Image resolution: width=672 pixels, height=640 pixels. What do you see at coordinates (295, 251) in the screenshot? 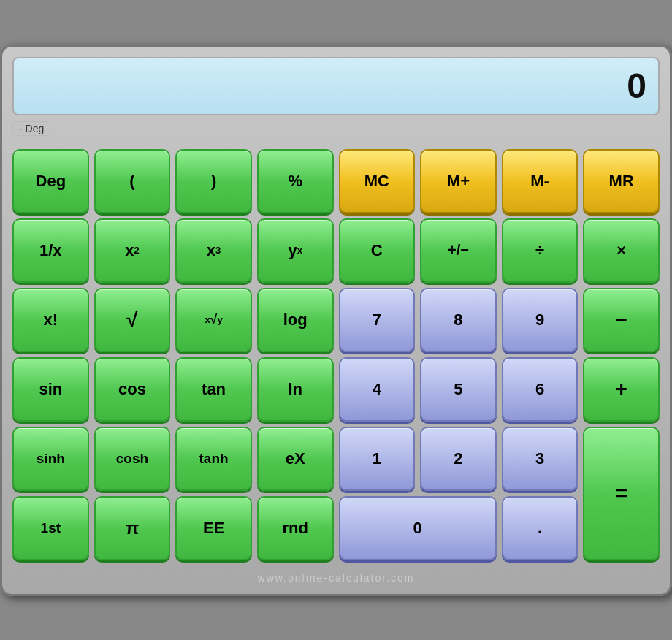
I see `power-button: yx` at bounding box center [295, 251].